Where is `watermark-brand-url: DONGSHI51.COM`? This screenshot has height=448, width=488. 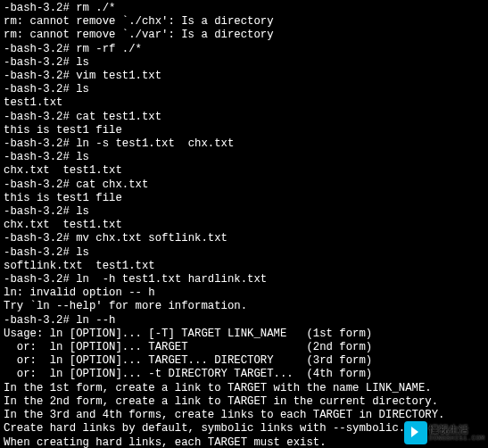 watermark-brand-url: DONGSHI51.COM is located at coordinates (457, 438).